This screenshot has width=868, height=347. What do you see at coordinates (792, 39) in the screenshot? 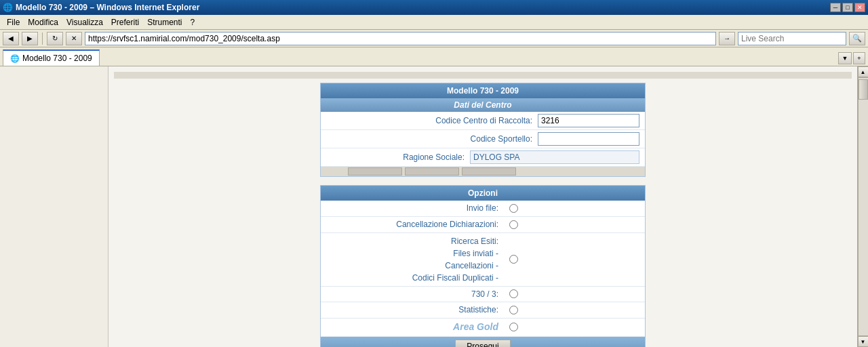
I see `search-input` at bounding box center [792, 39].